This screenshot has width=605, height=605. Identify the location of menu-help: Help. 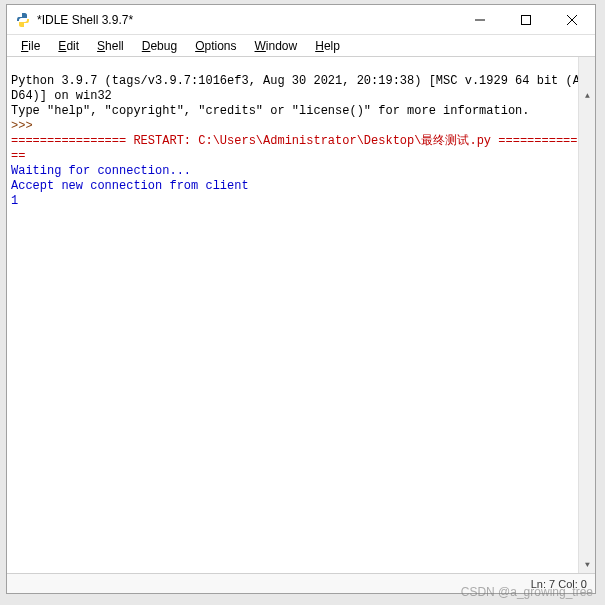
(328, 46).